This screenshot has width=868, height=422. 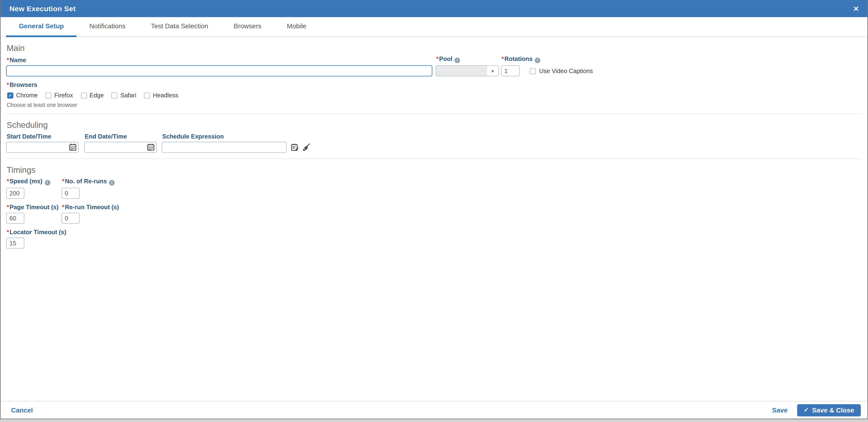 What do you see at coordinates (806, 410) in the screenshot?
I see `check-icon: ✓` at bounding box center [806, 410].